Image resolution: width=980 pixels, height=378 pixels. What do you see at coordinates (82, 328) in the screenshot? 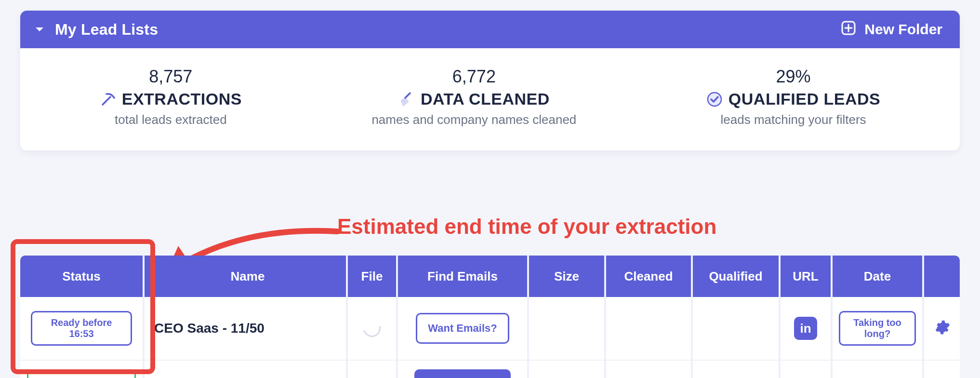
I see `cell-status: Ready before 16:53` at bounding box center [82, 328].